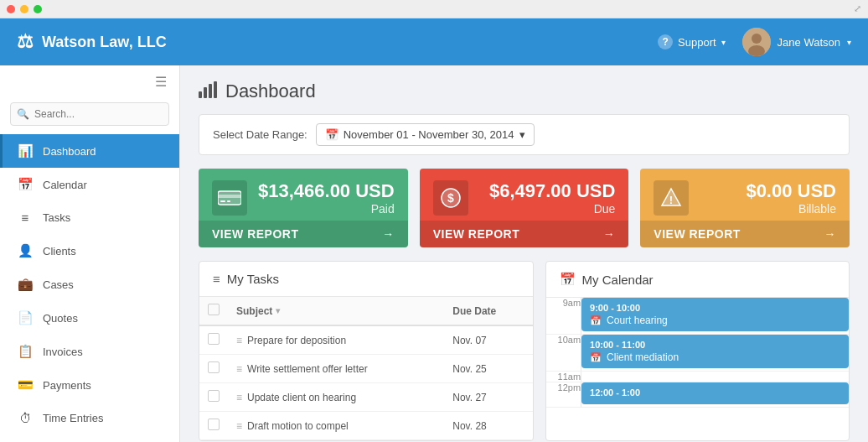 This screenshot has width=868, height=442. I want to click on calendar-event-12pm: 12:00 - 1:00, so click(716, 393).